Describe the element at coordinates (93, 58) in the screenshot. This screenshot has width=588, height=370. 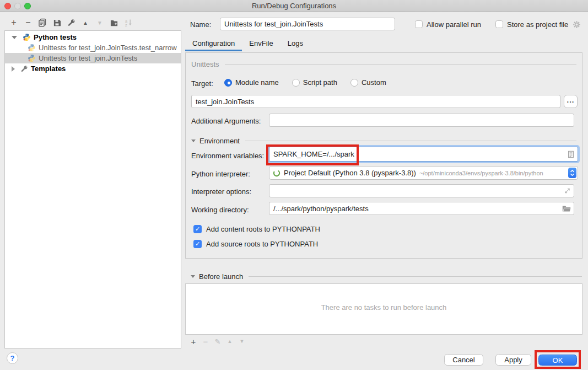
I see `tree-item-unittests-jointests-selected: Unittests for test_join.JoinTests` at that location.